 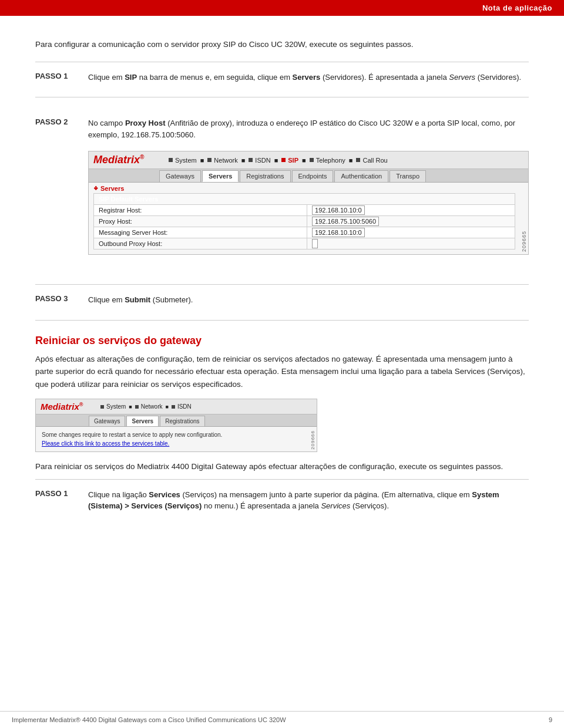 I want to click on outbound-proxy-value, so click(x=411, y=244).